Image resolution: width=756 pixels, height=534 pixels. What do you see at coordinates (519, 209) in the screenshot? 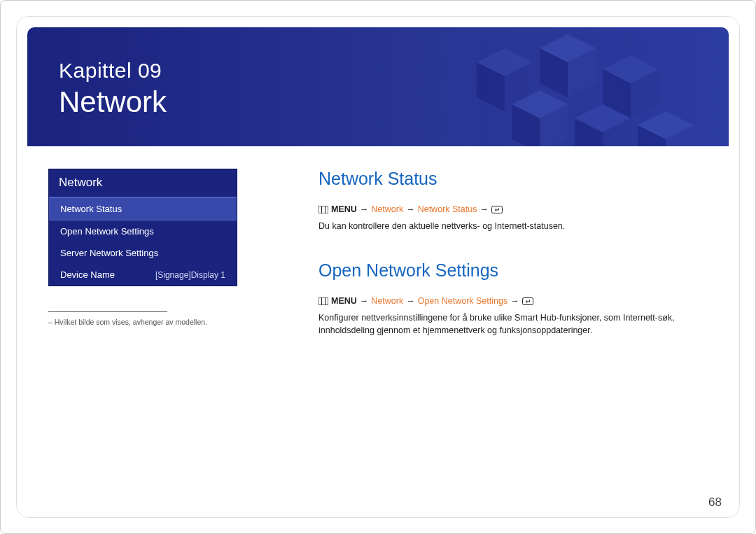
I see `breadcrumb: MENU → Network → Network Status →` at bounding box center [519, 209].